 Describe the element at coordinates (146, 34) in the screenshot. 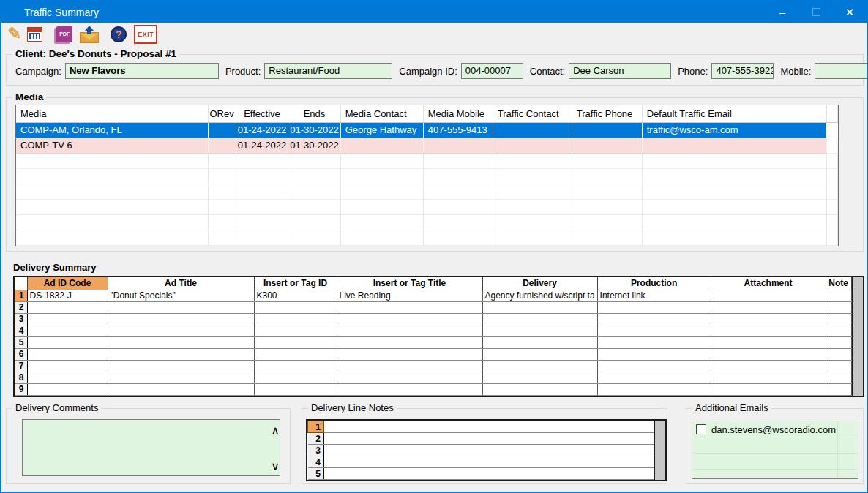

I see `exit-icon: EXIT` at that location.